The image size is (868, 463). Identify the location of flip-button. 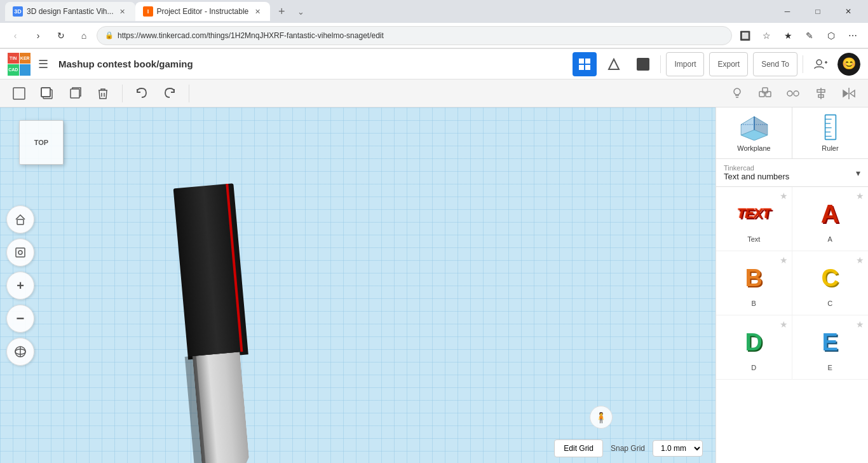
(849, 93).